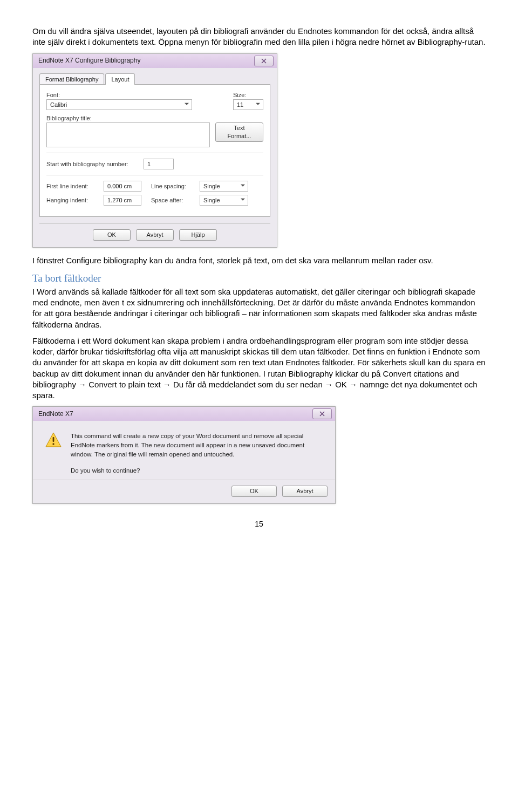 The image size is (518, 812). What do you see at coordinates (155, 61) in the screenshot?
I see `dialog-titlebar: EndNote X7 Configure Bibliography` at bounding box center [155, 61].